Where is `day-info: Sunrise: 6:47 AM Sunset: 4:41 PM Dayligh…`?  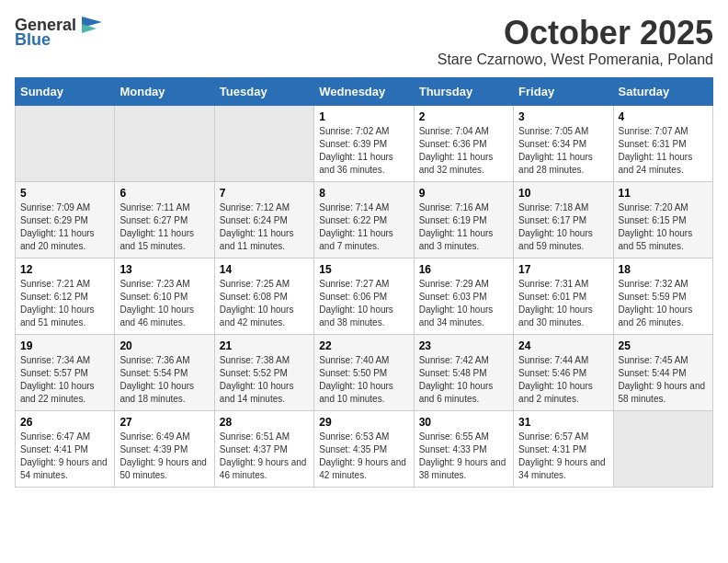 day-info: Sunrise: 6:47 AM Sunset: 4:41 PM Dayligh… is located at coordinates (64, 456).